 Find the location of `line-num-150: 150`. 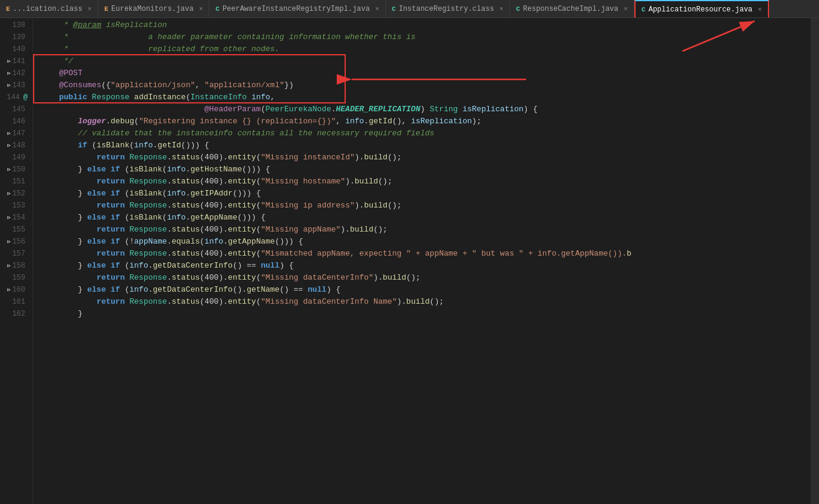

line-num-150: 150 is located at coordinates (18, 170).